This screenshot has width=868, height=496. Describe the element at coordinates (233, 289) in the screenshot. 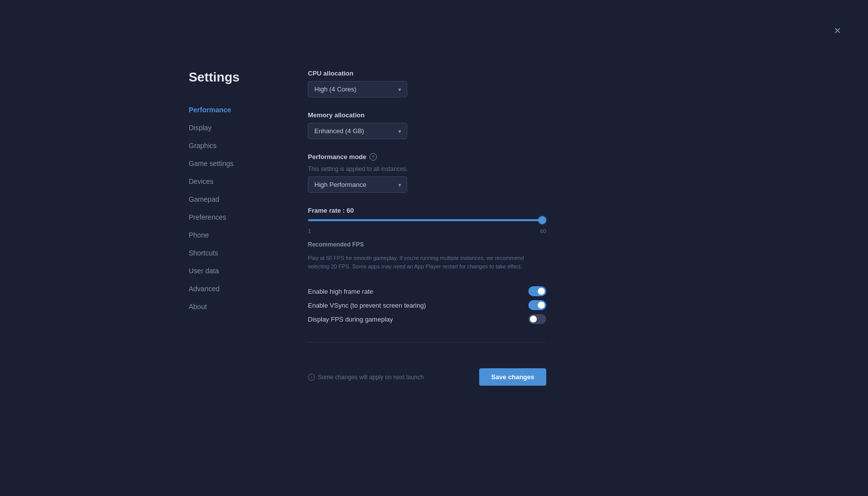

I see `sidebar-item-advanced: Advanced` at that location.